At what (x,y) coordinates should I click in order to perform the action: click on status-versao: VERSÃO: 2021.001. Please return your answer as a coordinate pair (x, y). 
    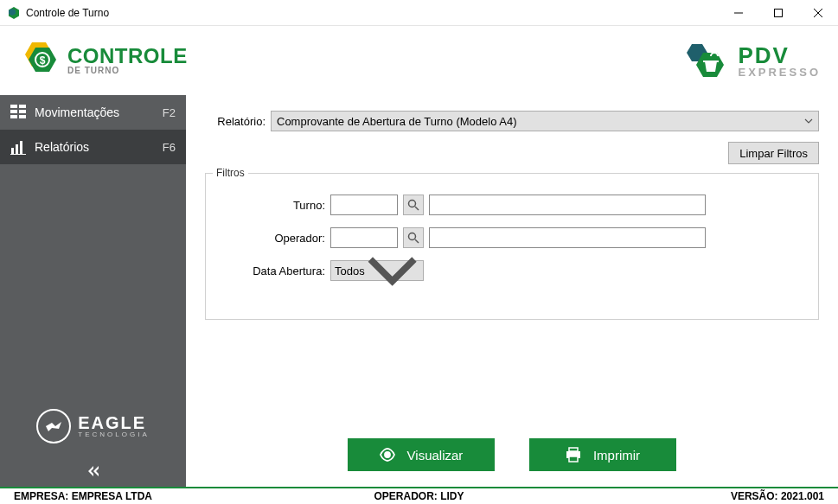
    Looking at the image, I should click on (699, 496).